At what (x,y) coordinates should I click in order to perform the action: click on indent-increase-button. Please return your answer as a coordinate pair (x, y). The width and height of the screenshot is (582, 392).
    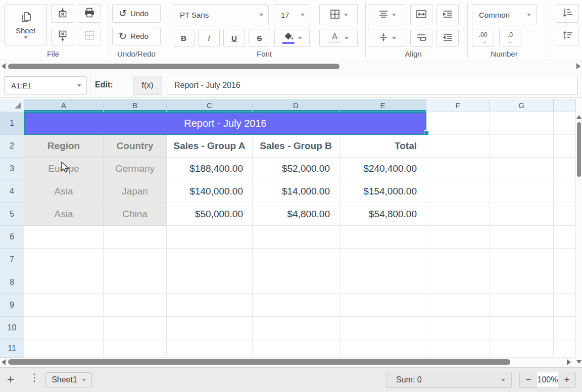
    Looking at the image, I should click on (448, 15).